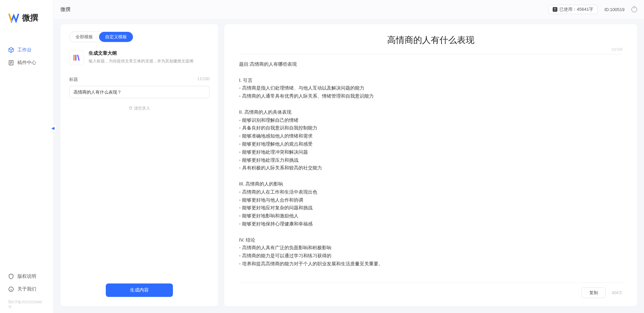 Image resolution: width=644 pixels, height=313 pixels. Describe the element at coordinates (139, 290) in the screenshot. I see `generate-button: 生成内容` at that location.